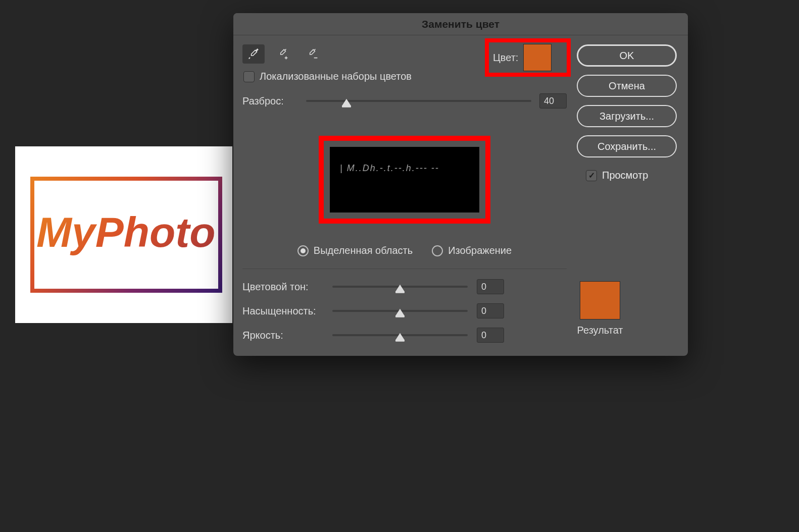 The width and height of the screenshot is (799, 532). I want to click on lightness-label: Яркость:, so click(283, 335).